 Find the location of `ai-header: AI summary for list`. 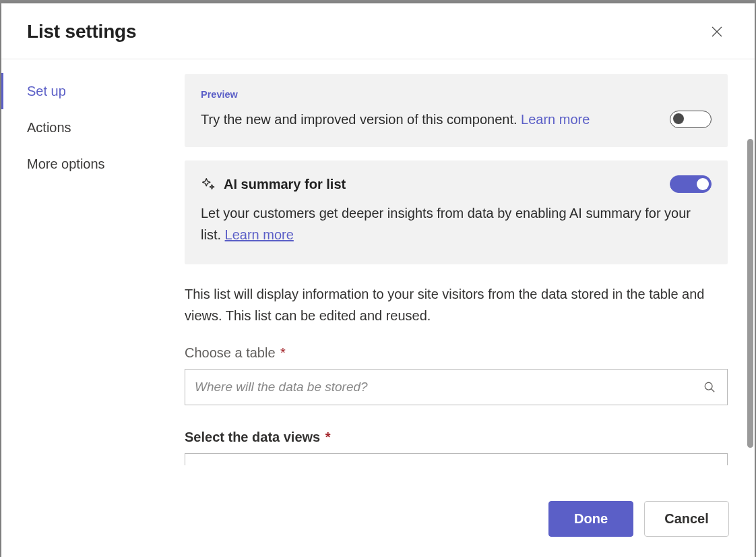

ai-header: AI summary for list is located at coordinates (456, 184).